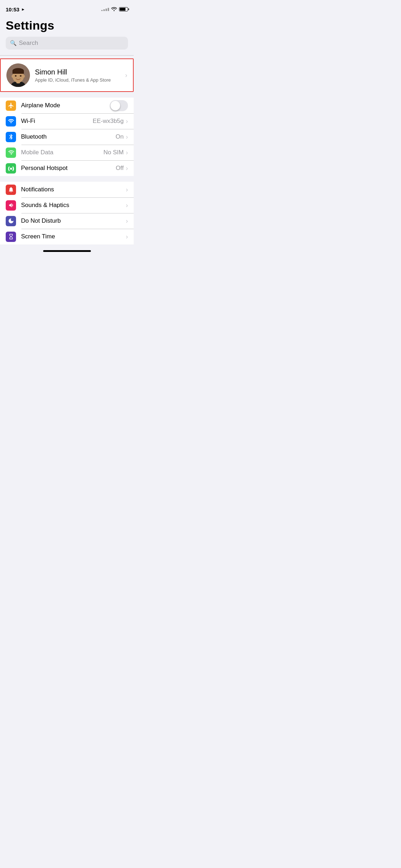  I want to click on profile-name: Simon Hill, so click(73, 72).